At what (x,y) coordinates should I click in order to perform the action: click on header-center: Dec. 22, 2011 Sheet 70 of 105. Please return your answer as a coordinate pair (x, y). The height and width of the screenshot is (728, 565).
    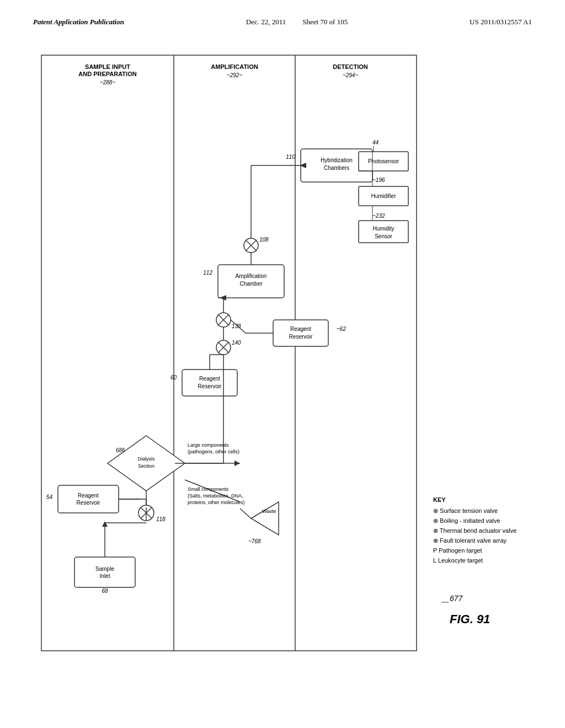
    Looking at the image, I should click on (297, 22).